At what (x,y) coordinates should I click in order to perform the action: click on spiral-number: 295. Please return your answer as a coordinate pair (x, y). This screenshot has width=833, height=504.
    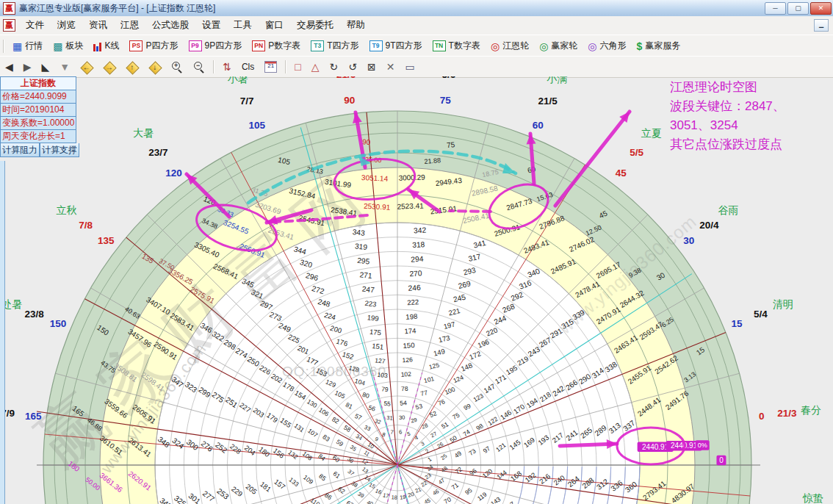
    Looking at the image, I should click on (364, 262).